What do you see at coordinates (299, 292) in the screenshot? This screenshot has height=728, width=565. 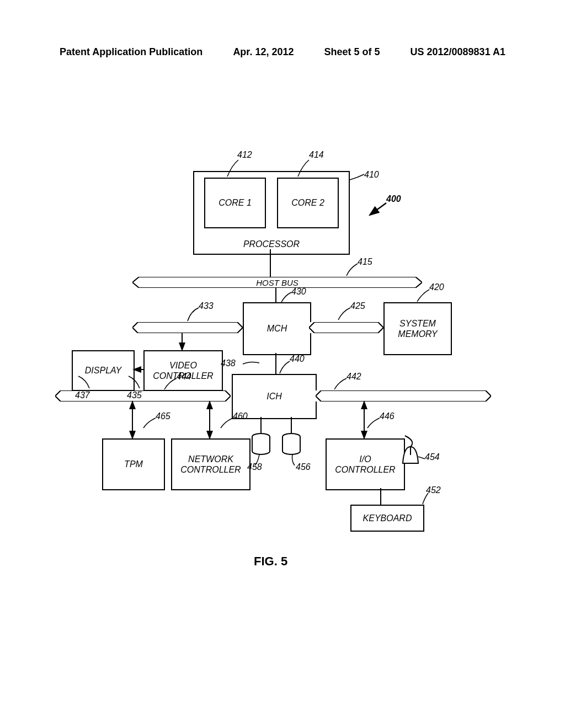 I see `ref-430: 430` at bounding box center [299, 292].